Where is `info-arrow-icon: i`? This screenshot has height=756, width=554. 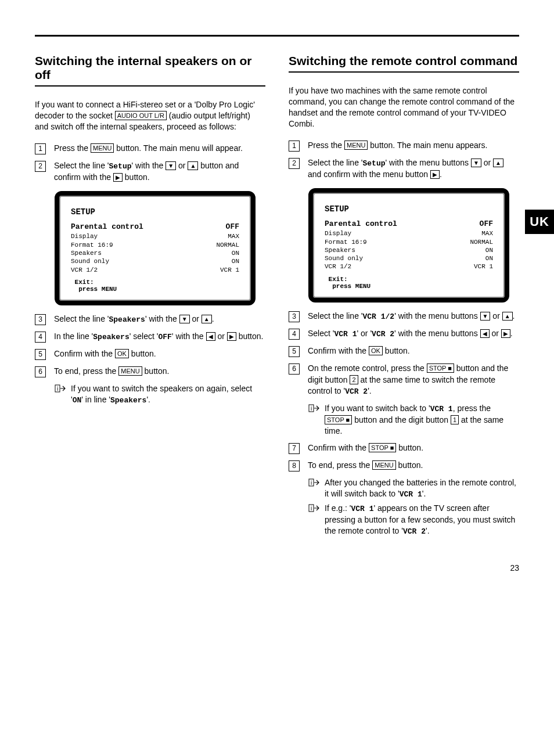 info-arrow-icon: i is located at coordinates (60, 388).